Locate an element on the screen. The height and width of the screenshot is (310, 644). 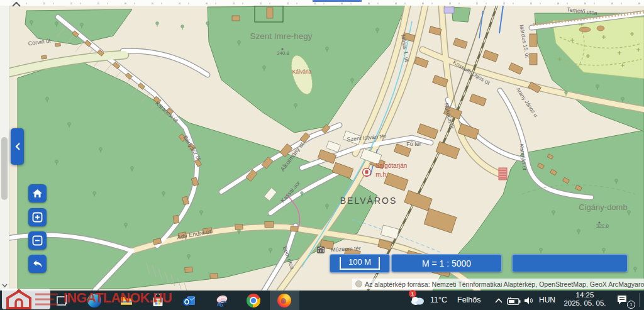
map-label: Szent Imre-hegy is located at coordinates (280, 36).